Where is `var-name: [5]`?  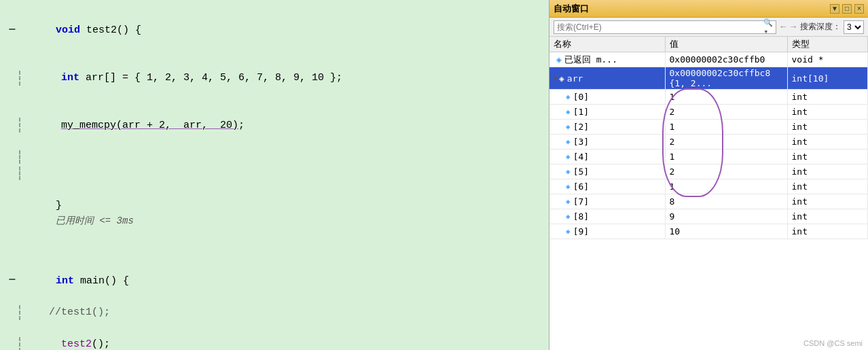
var-name: [5] is located at coordinates (581, 171).